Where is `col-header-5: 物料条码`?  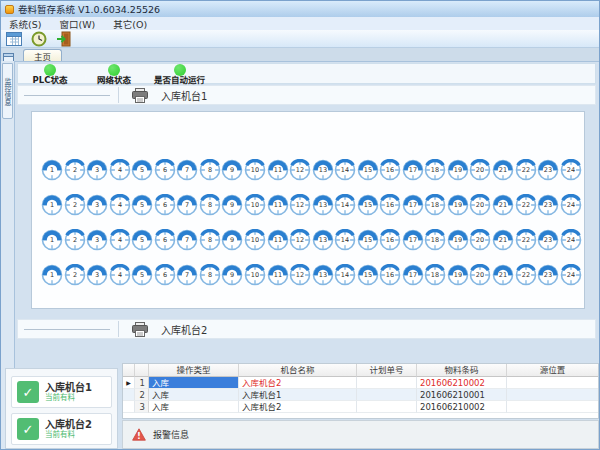 col-header-5: 物料条码 is located at coordinates (462, 370).